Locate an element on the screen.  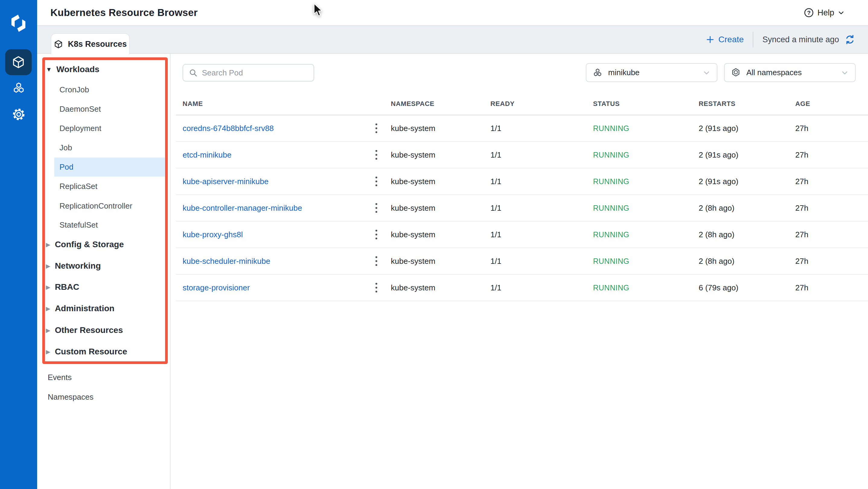
pod-name-link: storage-provisioner is located at coordinates (276, 288).